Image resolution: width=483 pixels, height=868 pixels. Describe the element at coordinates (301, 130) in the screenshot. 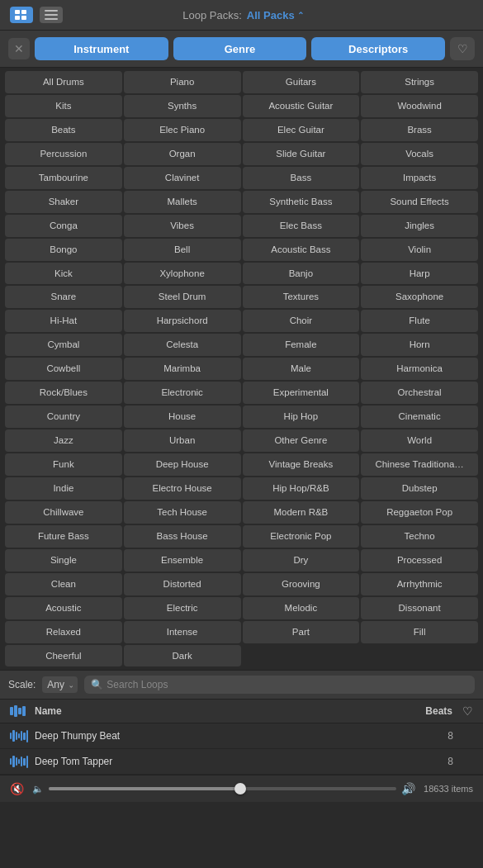

I see `tag-item: Elec Guitar` at that location.